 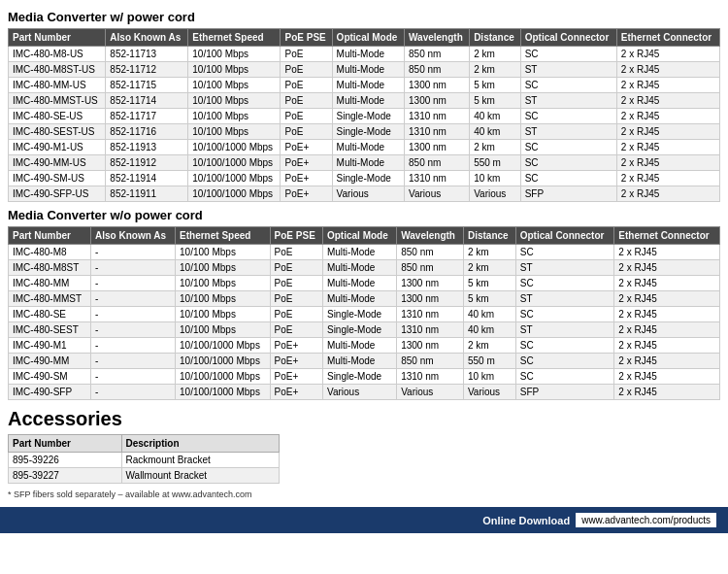 I want to click on accessories-section: Accessories Part Number Description 895-…, so click(x=364, y=446).